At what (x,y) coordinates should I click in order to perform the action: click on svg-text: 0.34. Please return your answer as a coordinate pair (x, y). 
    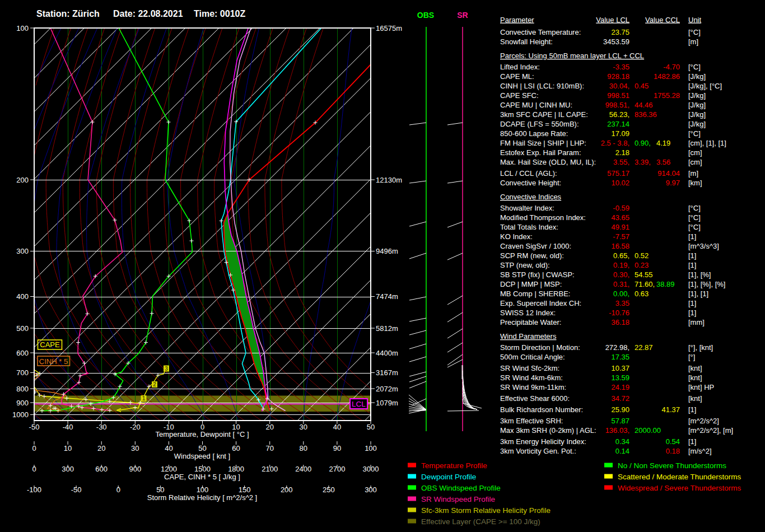
    Looking at the image, I should click on (623, 441).